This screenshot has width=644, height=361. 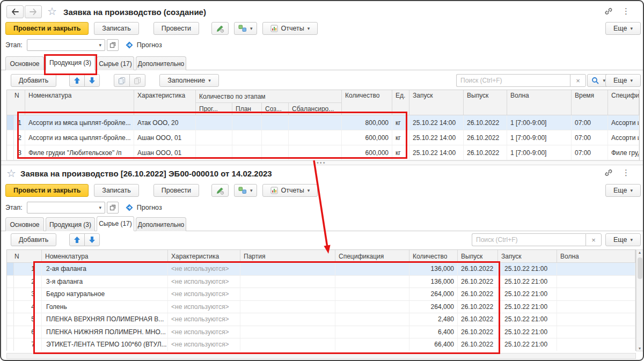 What do you see at coordinates (189, 80) in the screenshot?
I see `fill-button: Заполнение▾` at bounding box center [189, 80].